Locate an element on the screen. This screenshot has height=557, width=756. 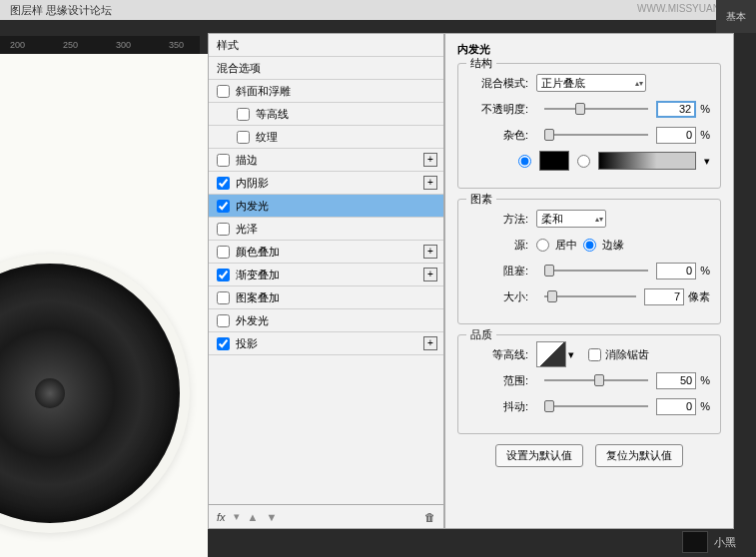
style-bevel-check is located at coordinates (224, 92).